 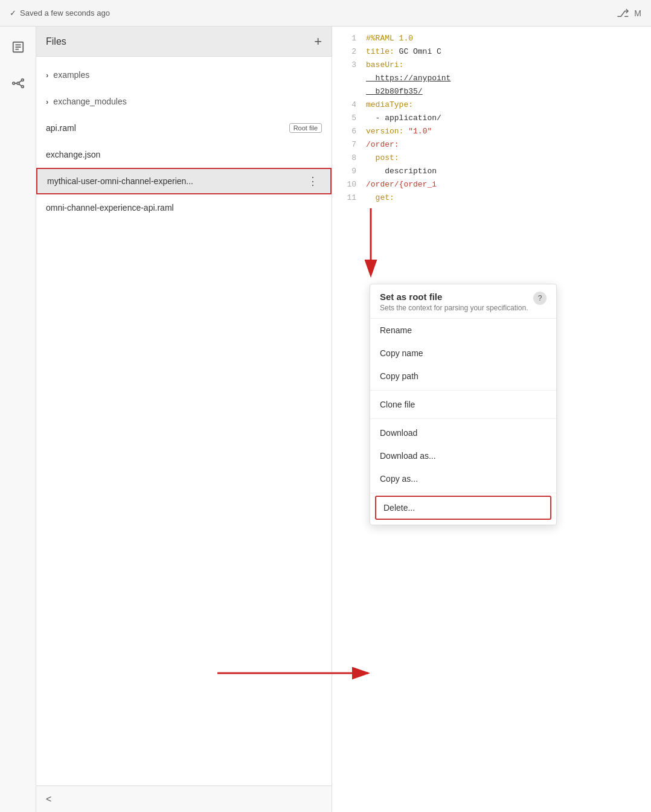 What do you see at coordinates (492, 94) in the screenshot?
I see `code-line: b2b80fb35/` at bounding box center [492, 94].